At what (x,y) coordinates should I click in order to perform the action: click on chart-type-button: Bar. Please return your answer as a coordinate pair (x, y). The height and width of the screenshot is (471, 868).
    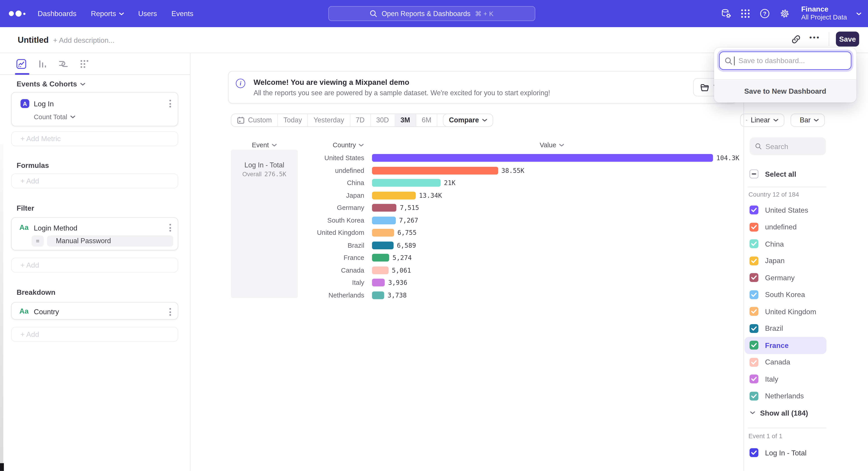
    Looking at the image, I should click on (808, 120).